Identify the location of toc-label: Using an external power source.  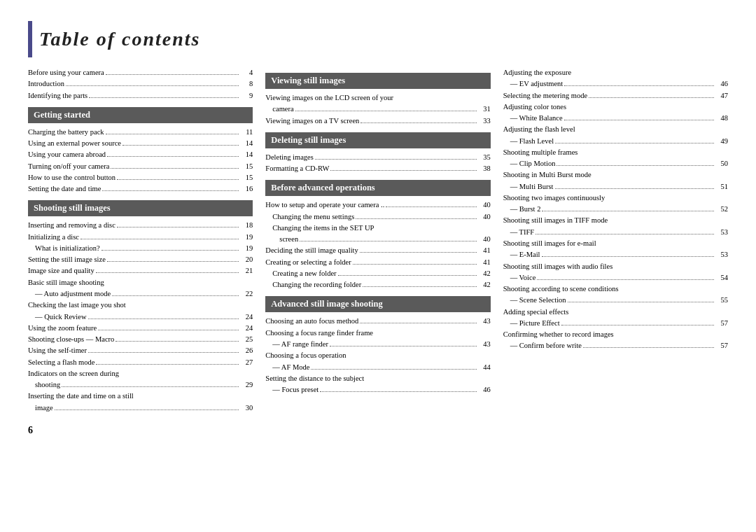
(74, 144).